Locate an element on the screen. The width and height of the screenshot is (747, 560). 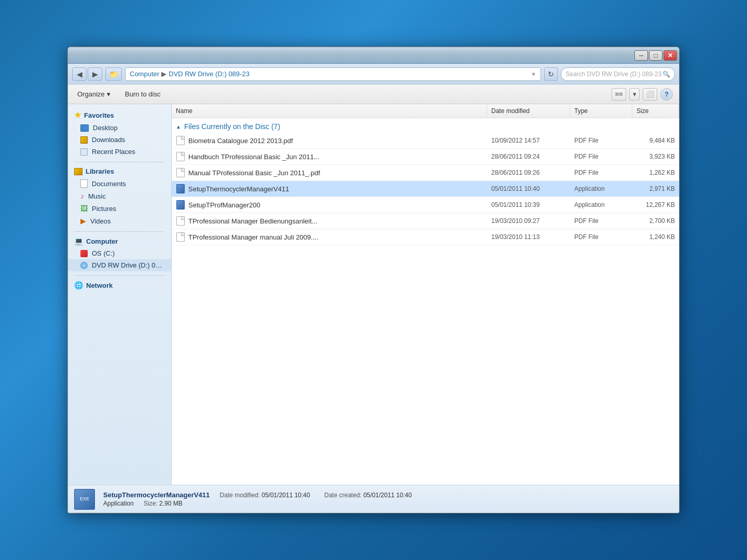
videos-icon: ▶ is located at coordinates (83, 221).